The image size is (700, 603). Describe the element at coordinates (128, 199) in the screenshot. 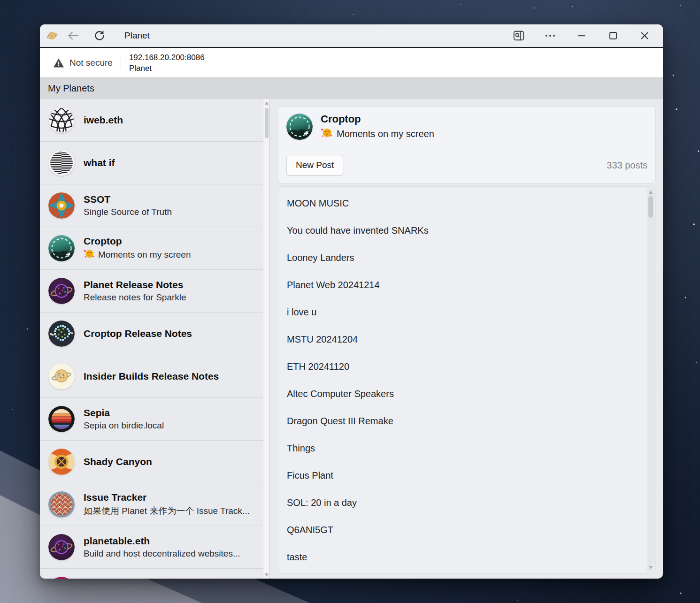

I see `planet-title: SSOT` at that location.